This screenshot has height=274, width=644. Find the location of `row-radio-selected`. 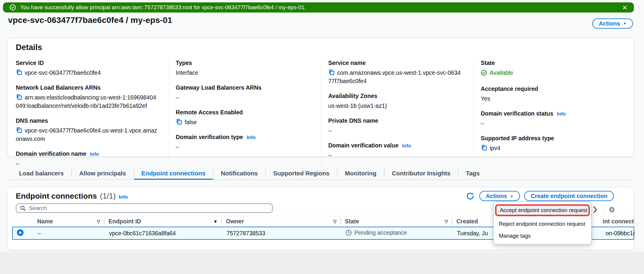

row-radio-selected is located at coordinates (20, 233).